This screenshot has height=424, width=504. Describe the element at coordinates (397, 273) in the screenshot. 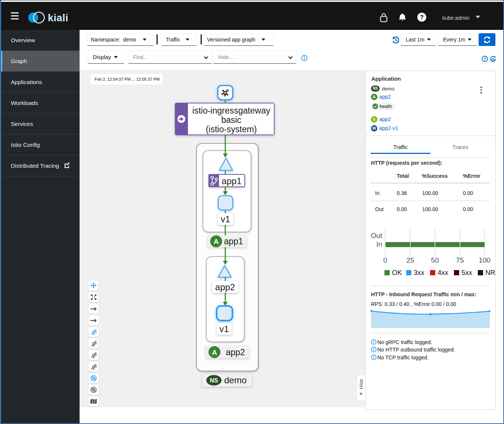

I see `svg-text: OK` at that location.